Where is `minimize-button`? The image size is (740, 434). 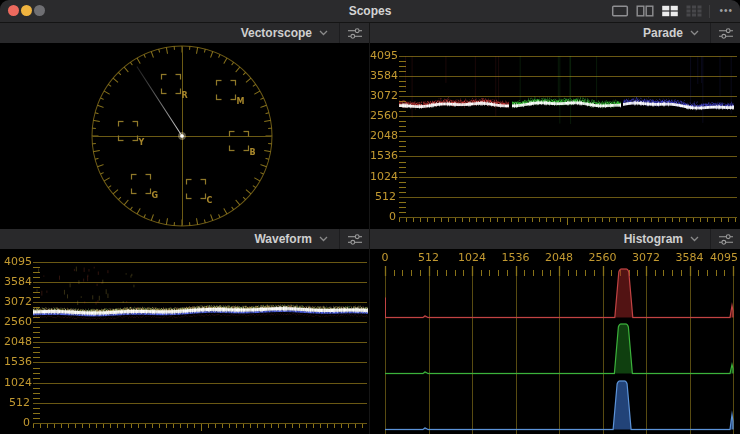
minimize-button is located at coordinates (26, 10).